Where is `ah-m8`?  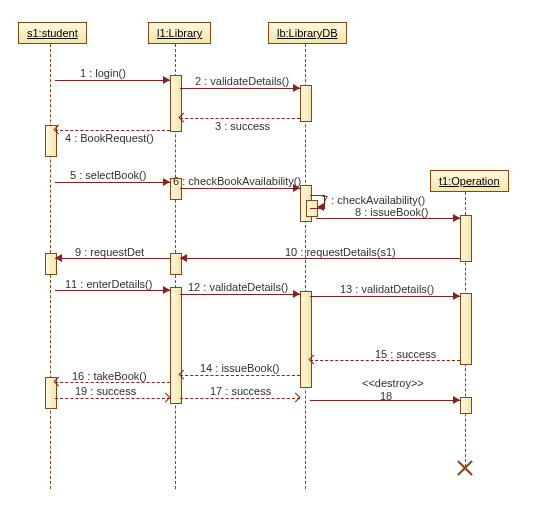
ah-m8 is located at coordinates (456, 218).